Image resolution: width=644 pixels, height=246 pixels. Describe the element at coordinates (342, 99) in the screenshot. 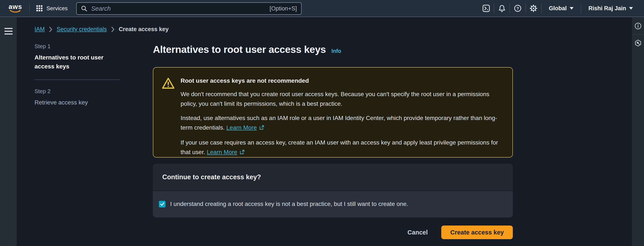

I see `warning-paragraph-1: We don't recommend that you create root …` at that location.